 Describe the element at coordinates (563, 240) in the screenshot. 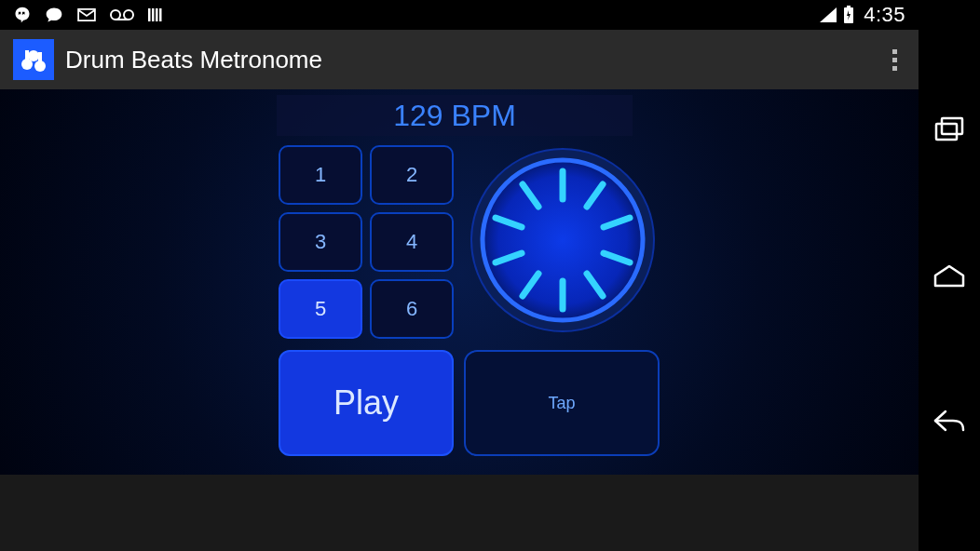

I see `tempo-dial` at that location.